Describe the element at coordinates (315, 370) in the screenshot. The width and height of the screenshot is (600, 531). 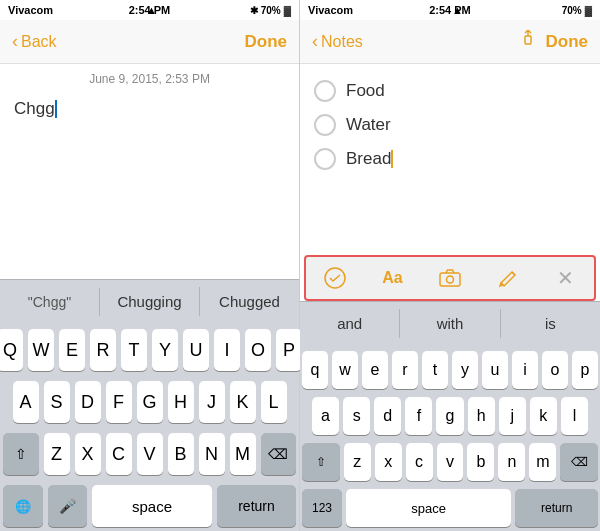
I see `key-q-r: q` at that location.